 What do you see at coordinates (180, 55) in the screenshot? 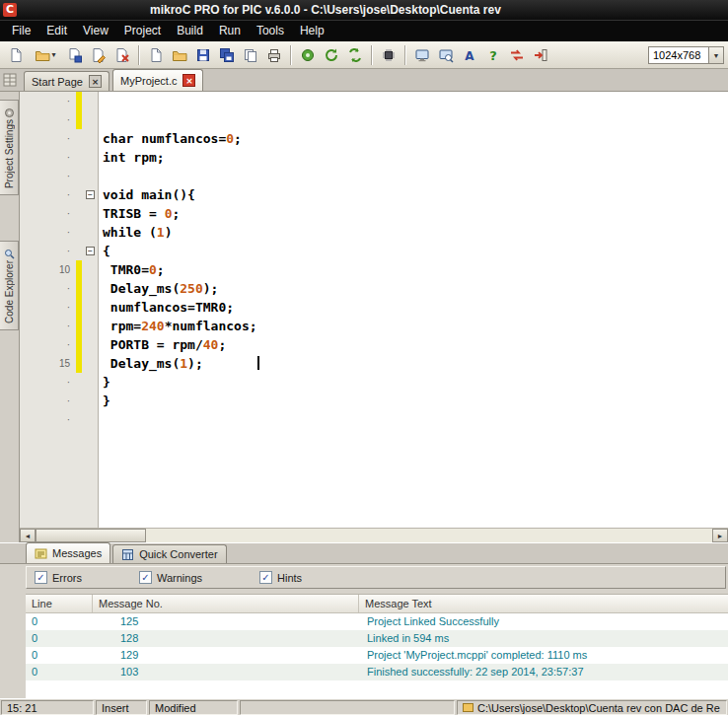
I see `open-file-button` at bounding box center [180, 55].